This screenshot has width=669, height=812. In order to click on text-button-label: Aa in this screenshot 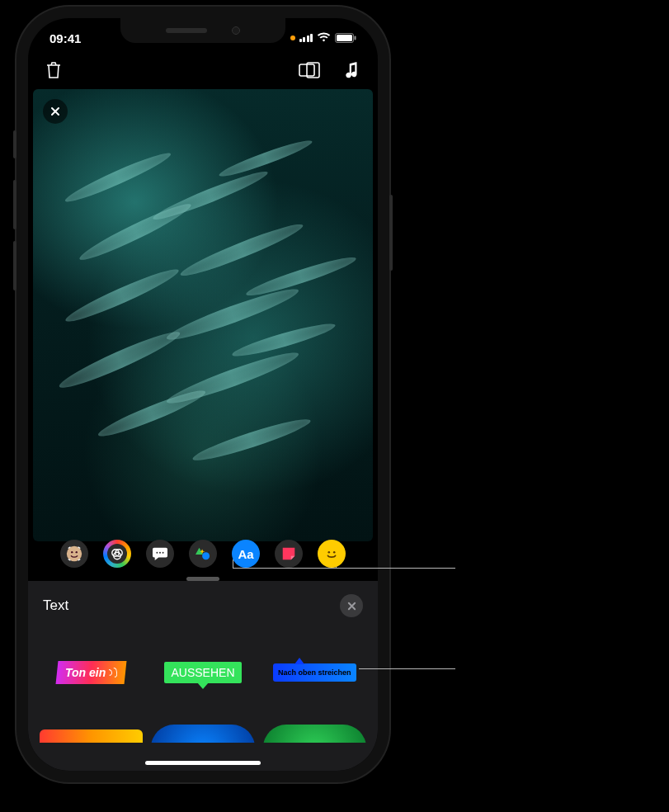, I will do `click(246, 555)`.